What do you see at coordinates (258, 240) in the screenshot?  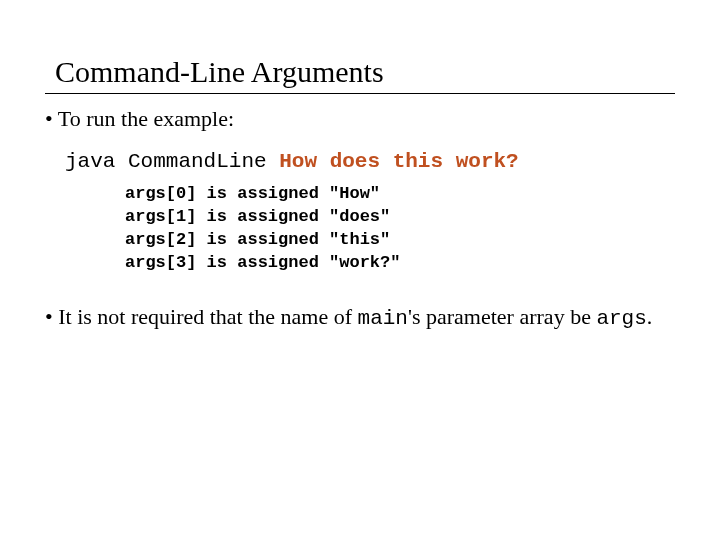 I see `assign-row: args[2] is assigned "this"` at bounding box center [258, 240].